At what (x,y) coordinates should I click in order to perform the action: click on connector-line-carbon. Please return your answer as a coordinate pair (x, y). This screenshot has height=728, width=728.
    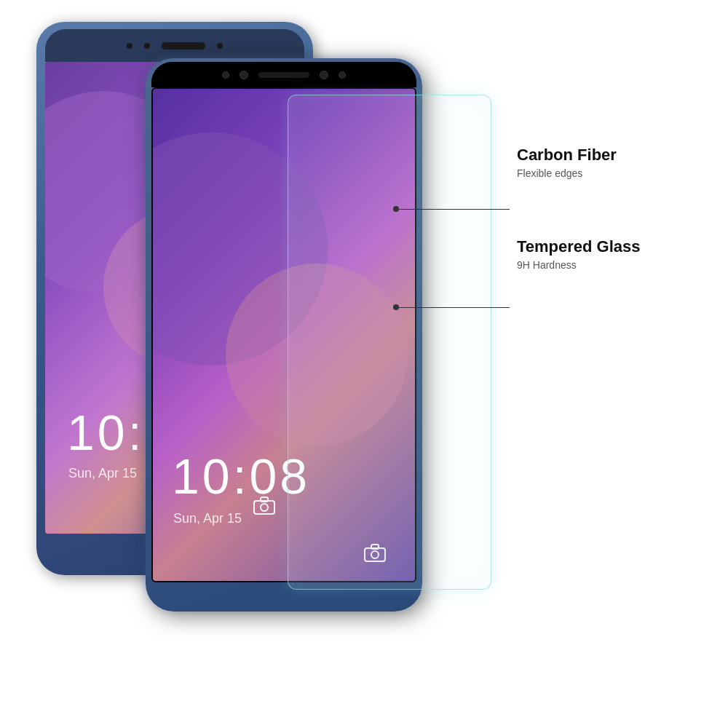
    Looking at the image, I should click on (453, 210).